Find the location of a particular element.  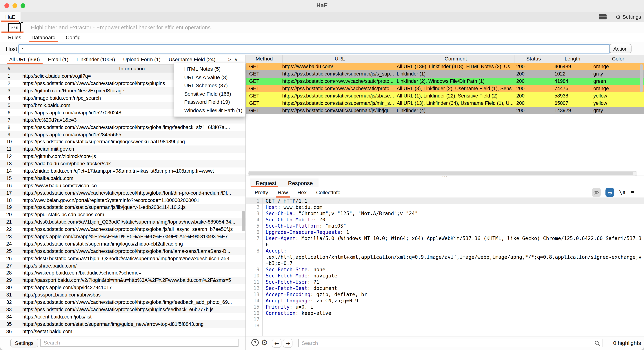

table-row: 23 https://apps.apple.com/cn/app/%E5%AE%… is located at coordinates (123, 237).